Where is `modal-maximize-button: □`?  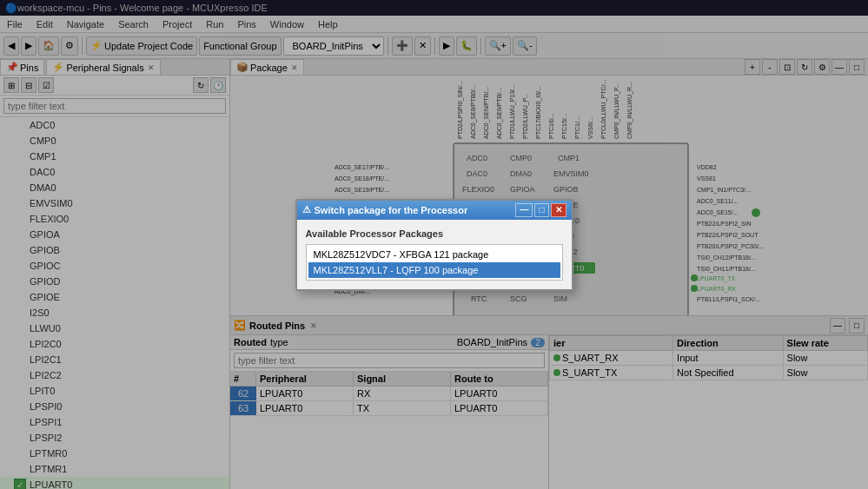
modal-maximize-button: □ is located at coordinates (541, 210).